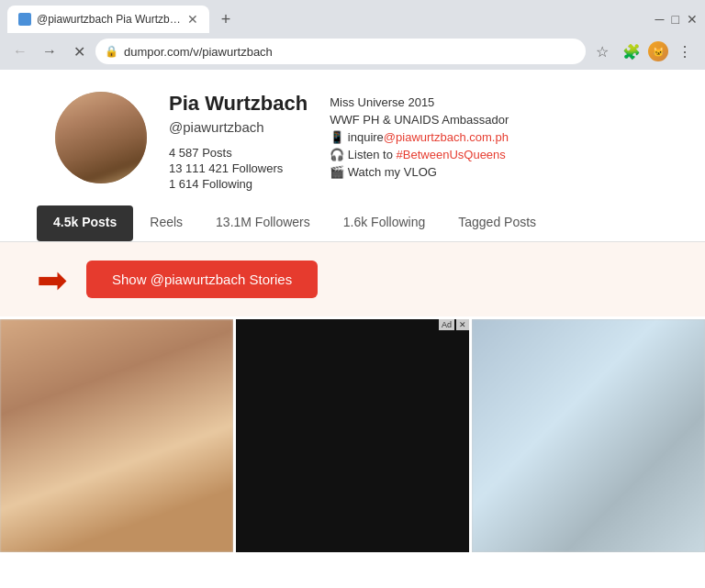 The height and width of the screenshot is (588, 705). Describe the element at coordinates (351, 51) in the screenshot. I see `url-text: dumpor.com/v/piawurtzbach` at that location.